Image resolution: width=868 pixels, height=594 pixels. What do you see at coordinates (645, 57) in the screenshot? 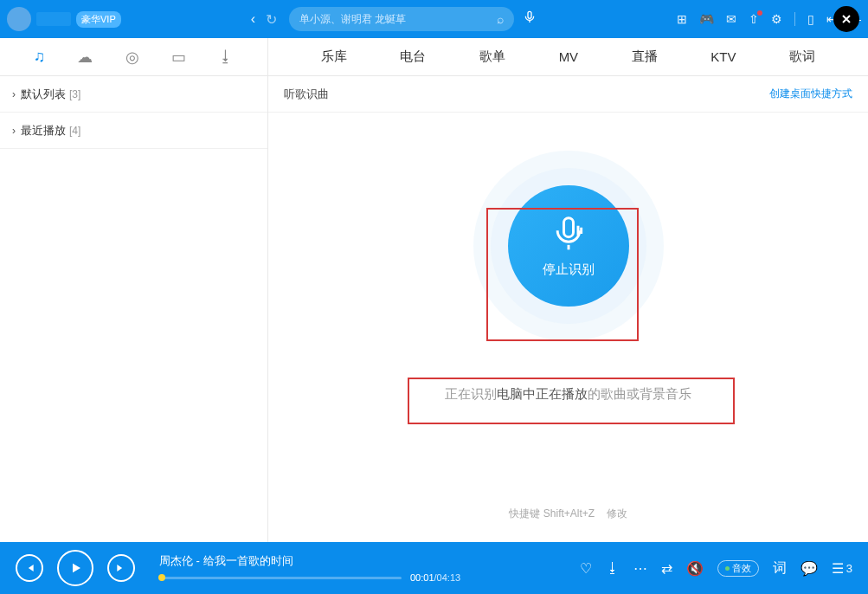
I see `tab-live: 直播` at bounding box center [645, 57].